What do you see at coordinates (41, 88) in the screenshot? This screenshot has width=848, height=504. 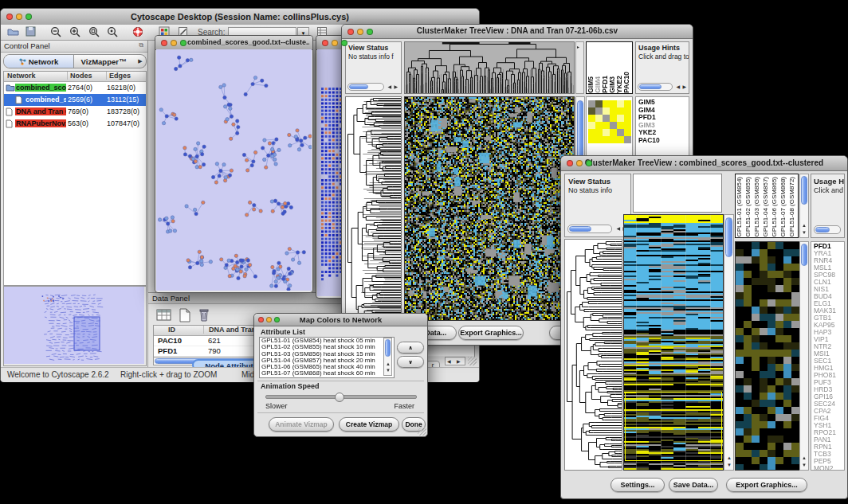 I see `network-name: combined_scores` at bounding box center [41, 88].